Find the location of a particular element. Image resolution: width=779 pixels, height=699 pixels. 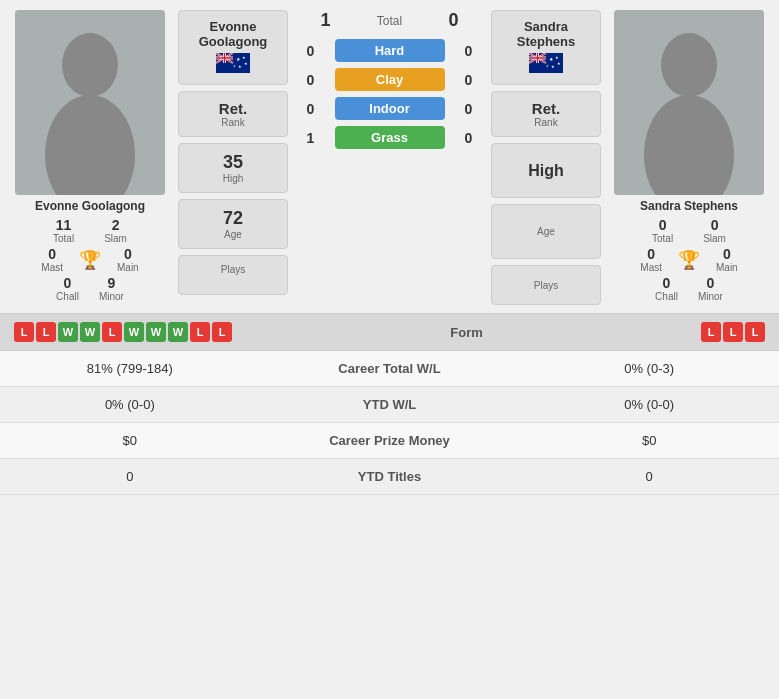

player2-mast-value: 0 is located at coordinates (651, 254).